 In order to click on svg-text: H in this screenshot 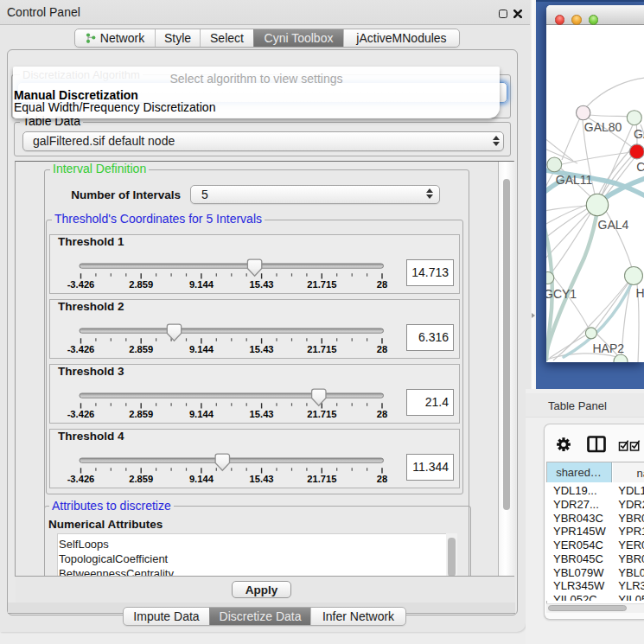, I will do `click(640, 293)`.